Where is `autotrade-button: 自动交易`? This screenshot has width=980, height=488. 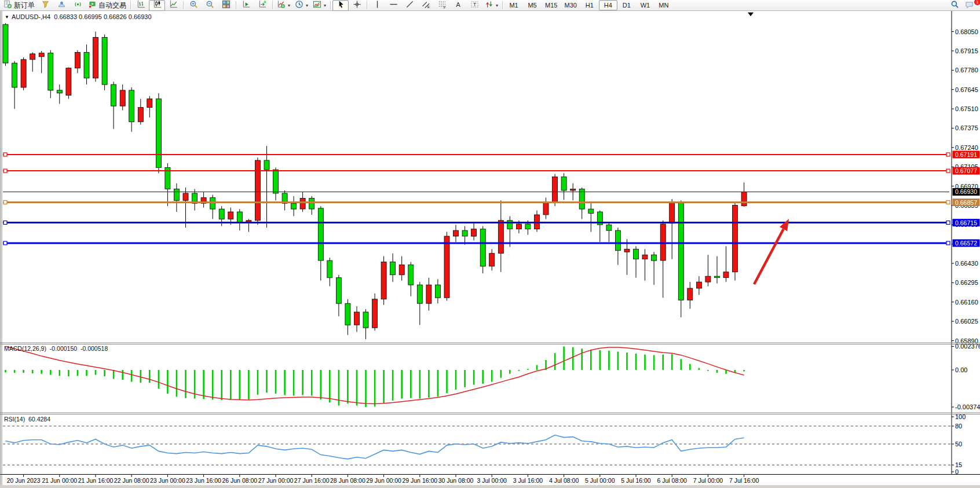
autotrade-button: 自动交易 is located at coordinates (107, 6).